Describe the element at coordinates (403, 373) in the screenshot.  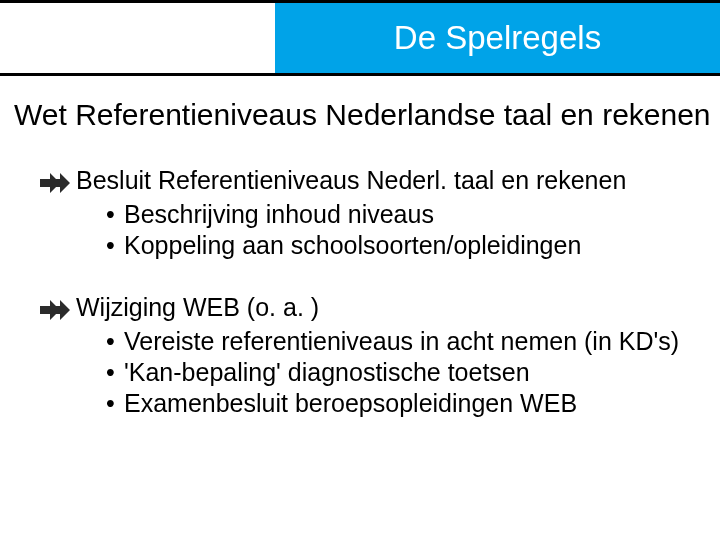
I see `section-bullets: • Vereiste referentieniveaus in acht nem…` at that location.